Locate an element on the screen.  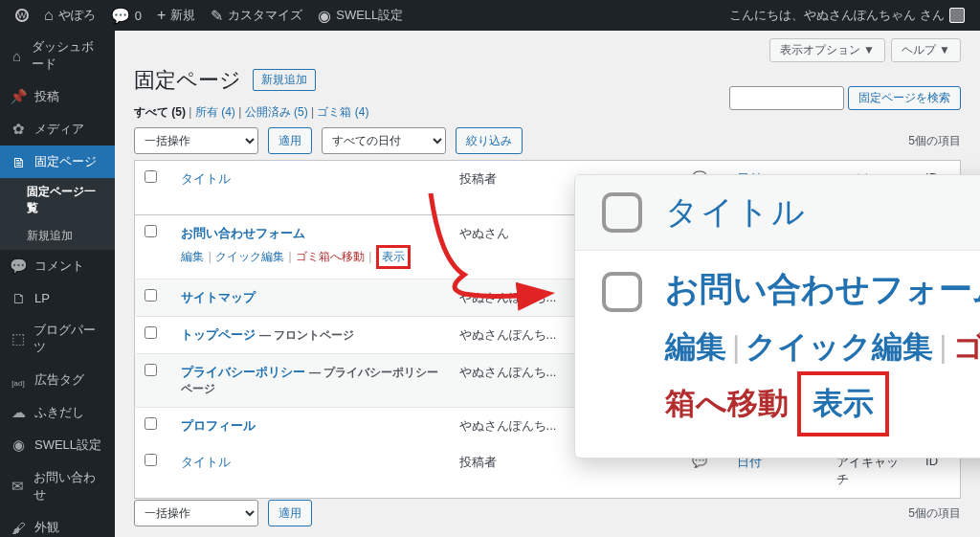
sidebar-item-adtag: [ad]広告タグ is located at coordinates (57, 380).